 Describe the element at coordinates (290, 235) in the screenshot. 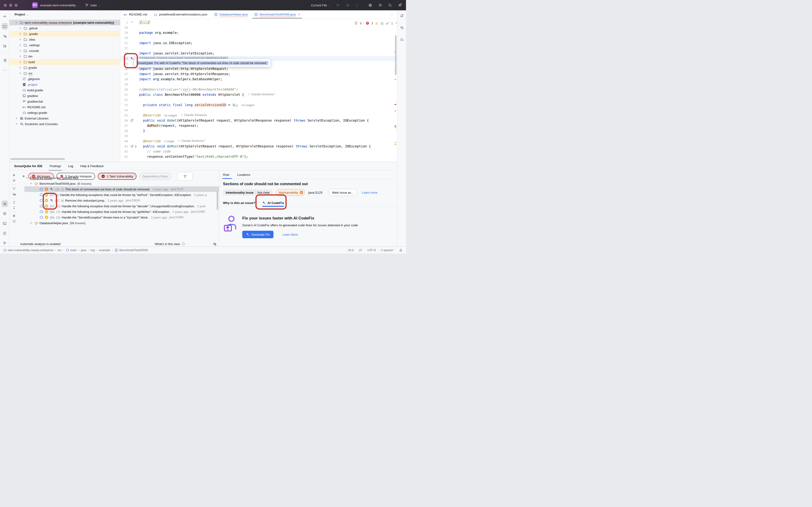

I see `learn-more-link: Learn More` at that location.